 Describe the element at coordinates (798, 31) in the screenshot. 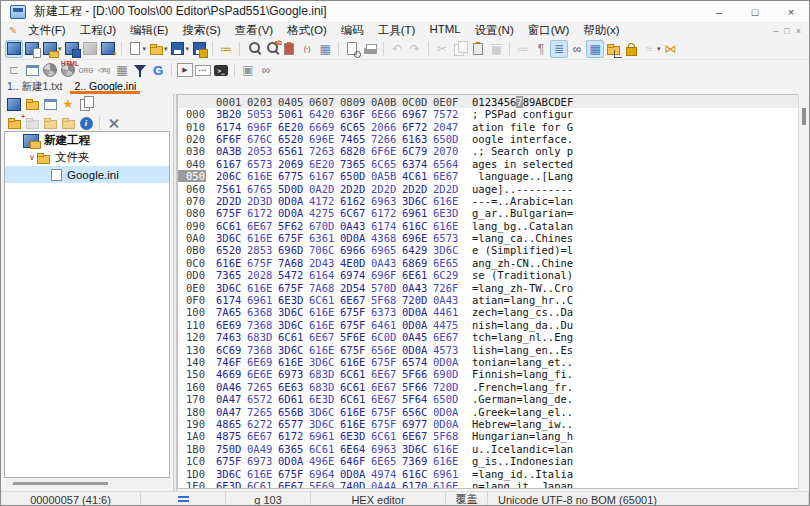

I see `mdi-close-icon: ×` at that location.